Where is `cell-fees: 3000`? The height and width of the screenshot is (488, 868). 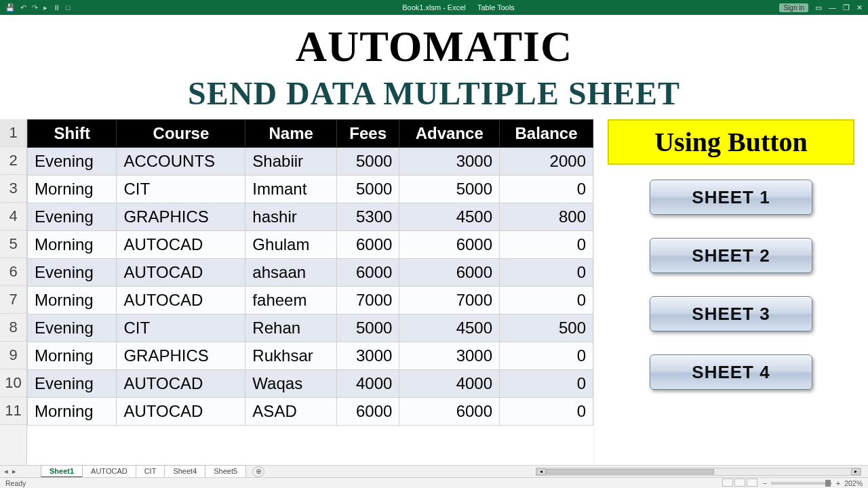 cell-fees: 3000 is located at coordinates (368, 357).